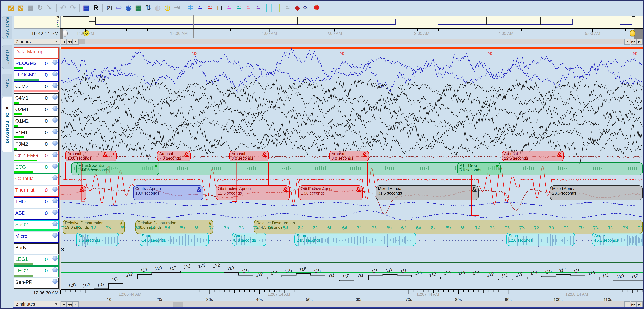 This screenshot has width=644, height=309. I want to click on save-icon: ▦, so click(30, 8).